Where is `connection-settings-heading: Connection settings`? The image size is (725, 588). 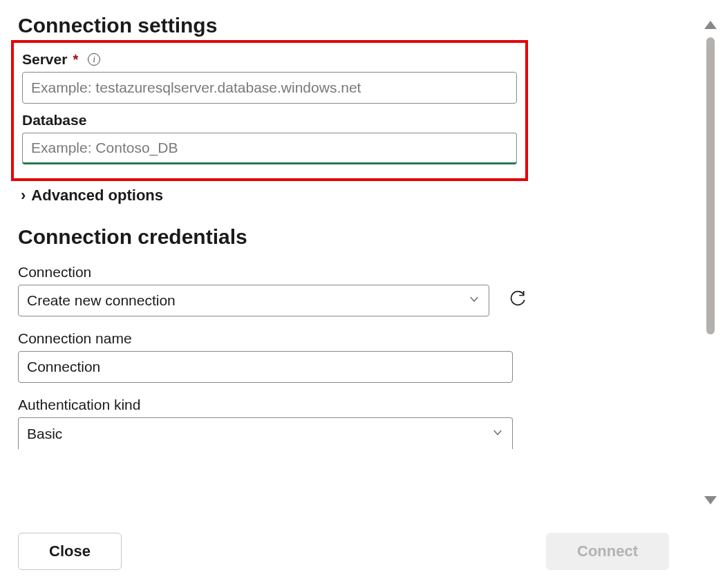
connection-settings-heading: Connection settings is located at coordinates (346, 26).